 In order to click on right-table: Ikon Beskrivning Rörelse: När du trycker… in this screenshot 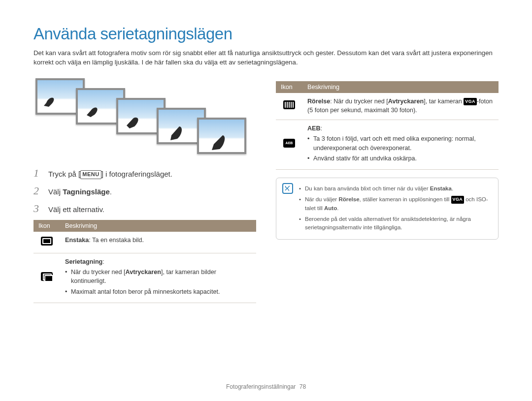, I will do `click(387, 126)`.